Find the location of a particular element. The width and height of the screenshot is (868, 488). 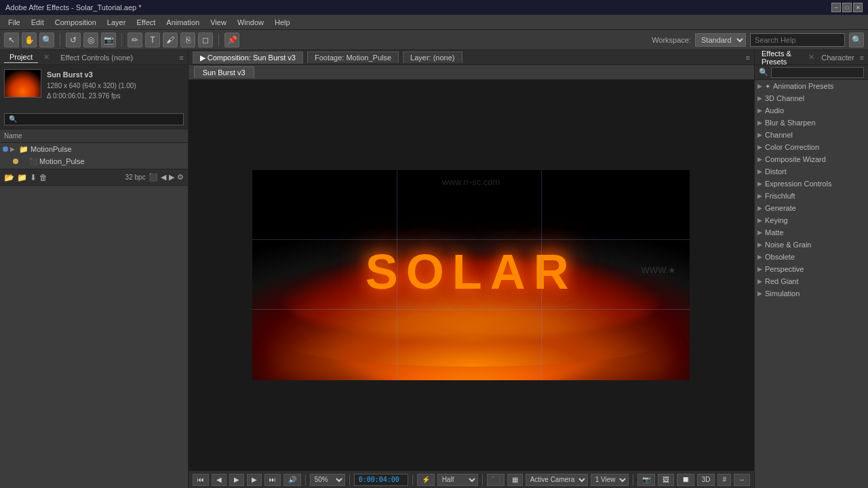

arrow-channel: ▶ is located at coordinates (760, 135).